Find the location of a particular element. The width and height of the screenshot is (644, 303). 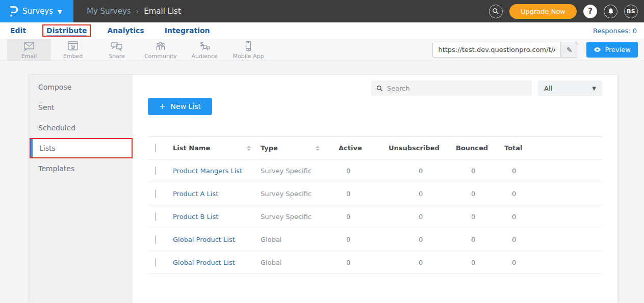

new-list-button: + New List is located at coordinates (180, 106).